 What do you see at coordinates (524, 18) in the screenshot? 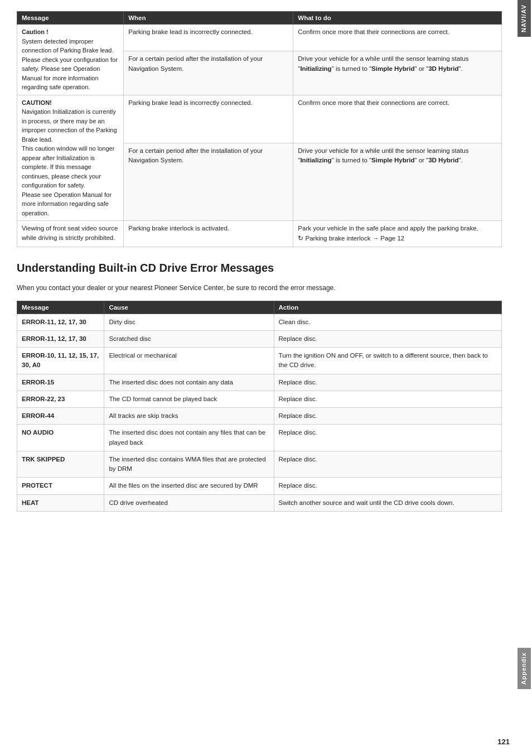
I see `tab-navi-av: NAVI/AV` at bounding box center [524, 18].